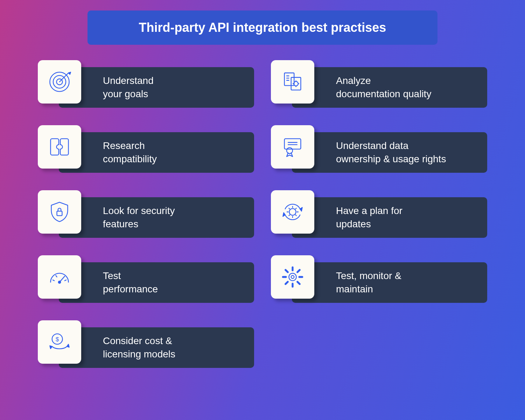 Image resolution: width=525 pixels, height=420 pixels. What do you see at coordinates (156, 87) in the screenshot?
I see `card-body: Understand your goals` at bounding box center [156, 87].